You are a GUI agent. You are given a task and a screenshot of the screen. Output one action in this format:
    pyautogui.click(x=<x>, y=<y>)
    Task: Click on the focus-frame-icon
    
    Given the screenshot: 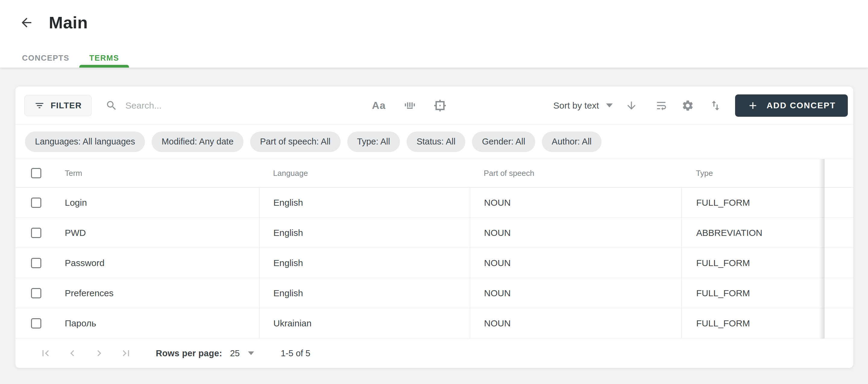 What is the action you would take?
    pyautogui.click(x=440, y=106)
    